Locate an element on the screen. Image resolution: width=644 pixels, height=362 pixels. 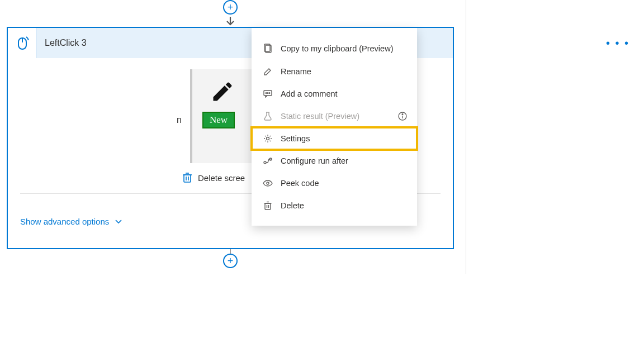
ellipsis-icon: • • • is located at coordinates (618, 44).